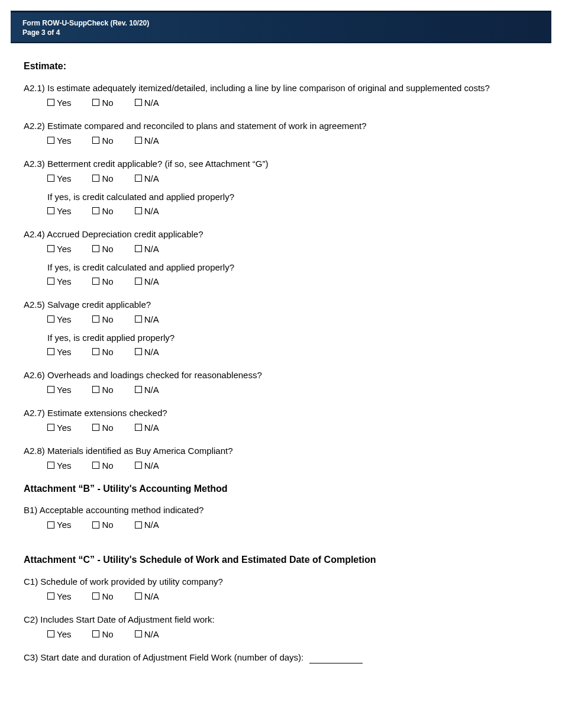  What do you see at coordinates (281, 234) in the screenshot?
I see `question-text: A2.4) Accrued Depreciation credit applic…` at bounding box center [281, 234].